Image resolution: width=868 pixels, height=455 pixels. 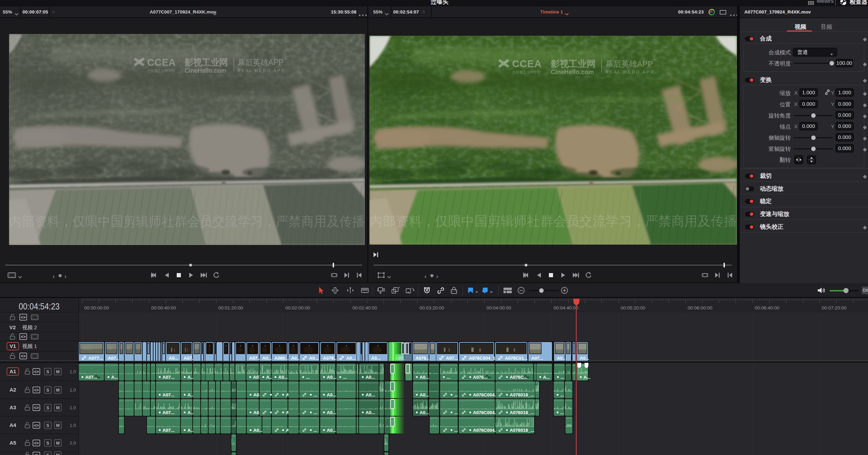 I want to click on svg-text: 00:05:20:00, so click(x=633, y=308).